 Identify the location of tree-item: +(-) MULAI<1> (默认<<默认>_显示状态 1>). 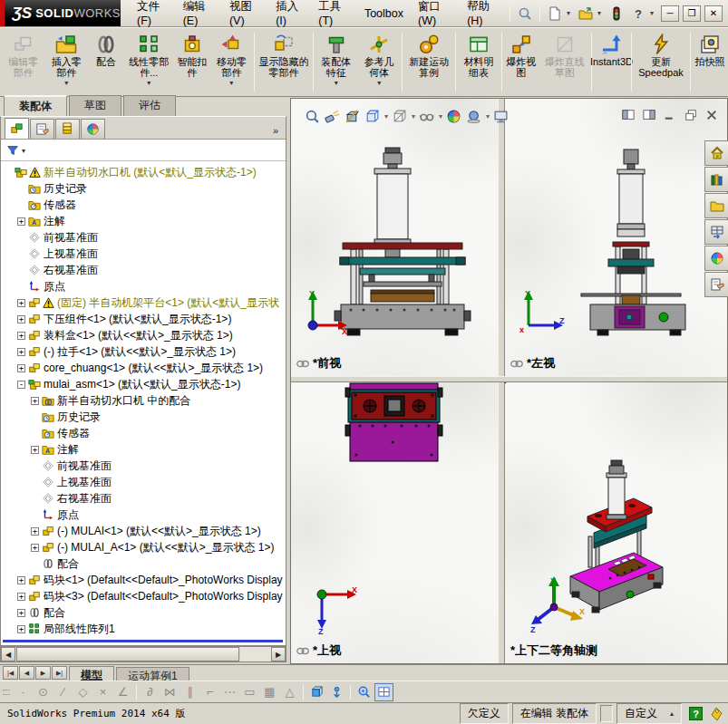
(143, 531).